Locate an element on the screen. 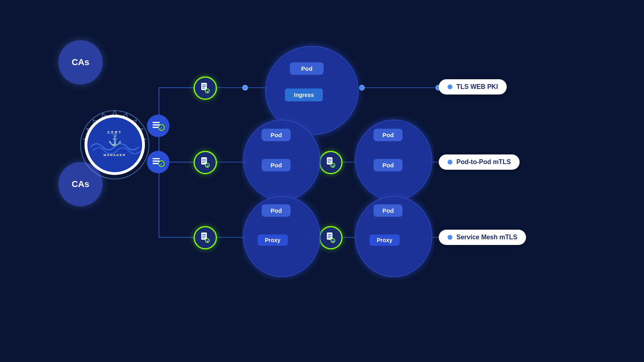 This screenshot has height=362, width=644. issuer-middle-icon: ✓ is located at coordinates (158, 162).